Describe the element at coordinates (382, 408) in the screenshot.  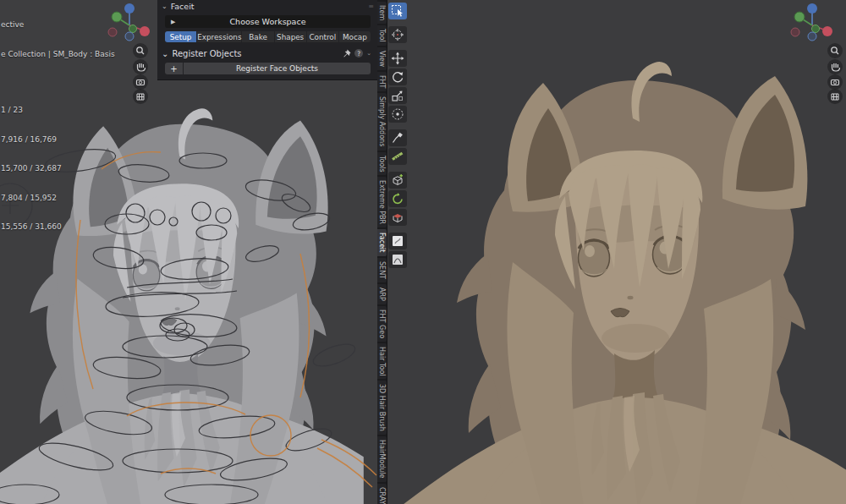
I see `sidebar-tab-3d-hair-brush: 3D Hair Brush` at that location.